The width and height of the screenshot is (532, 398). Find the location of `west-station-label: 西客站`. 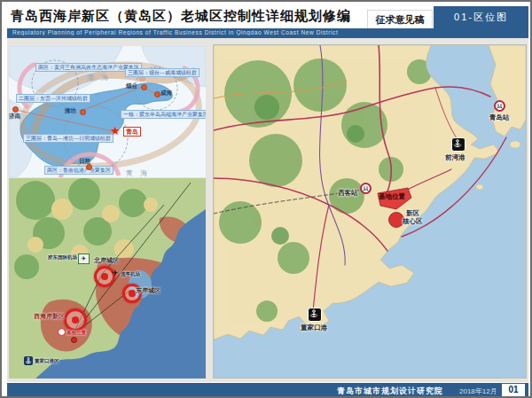

west-station-label: 西客站 is located at coordinates (348, 193).